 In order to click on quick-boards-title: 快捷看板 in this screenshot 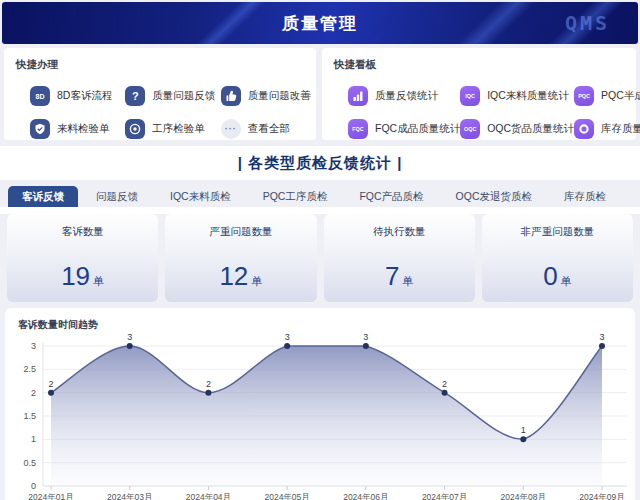, I will do `click(485, 65)`.